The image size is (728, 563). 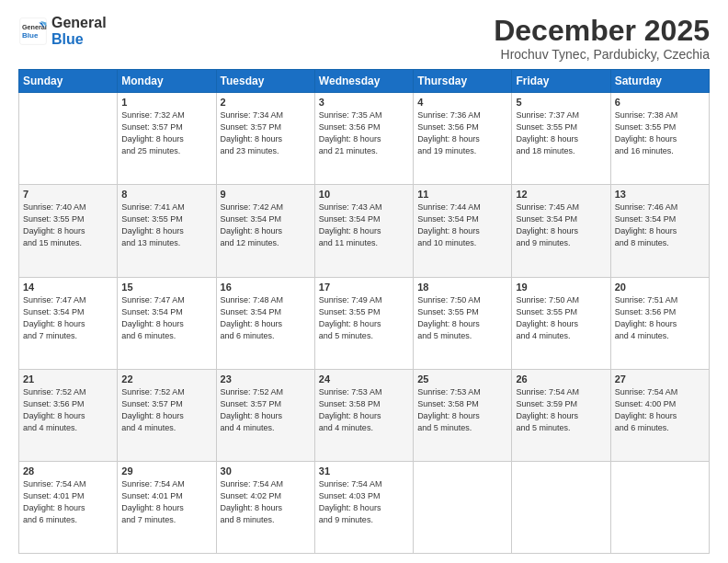 What do you see at coordinates (166, 318) in the screenshot?
I see `day-info: Sunrise: 7:47 AM Sunset: 3:54 PM Dayligh…` at bounding box center [166, 318].